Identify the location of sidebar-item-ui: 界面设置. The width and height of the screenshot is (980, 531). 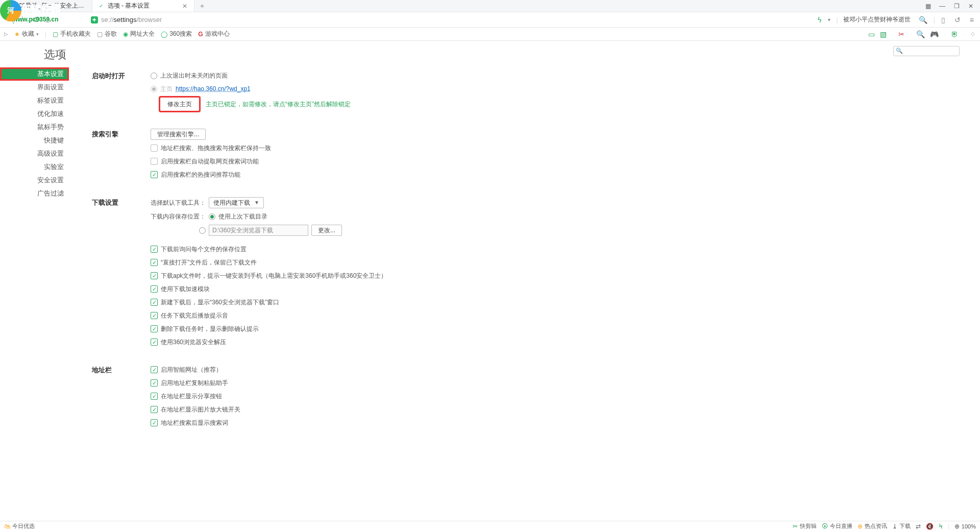
(35, 87).